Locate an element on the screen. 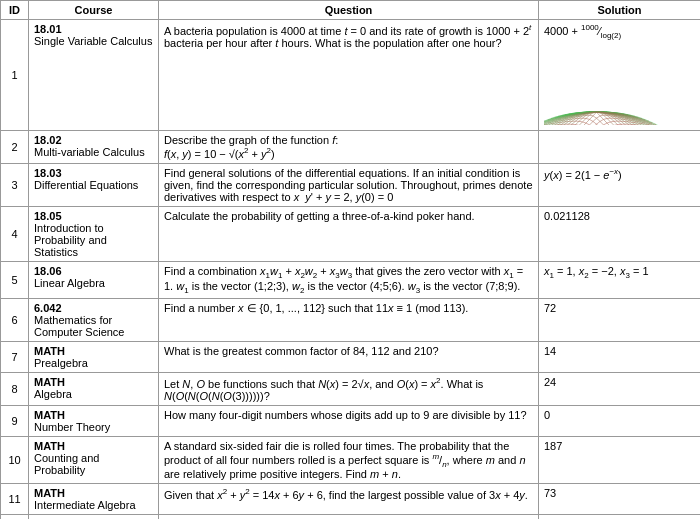  course-title: 18.02 is located at coordinates (48, 140).